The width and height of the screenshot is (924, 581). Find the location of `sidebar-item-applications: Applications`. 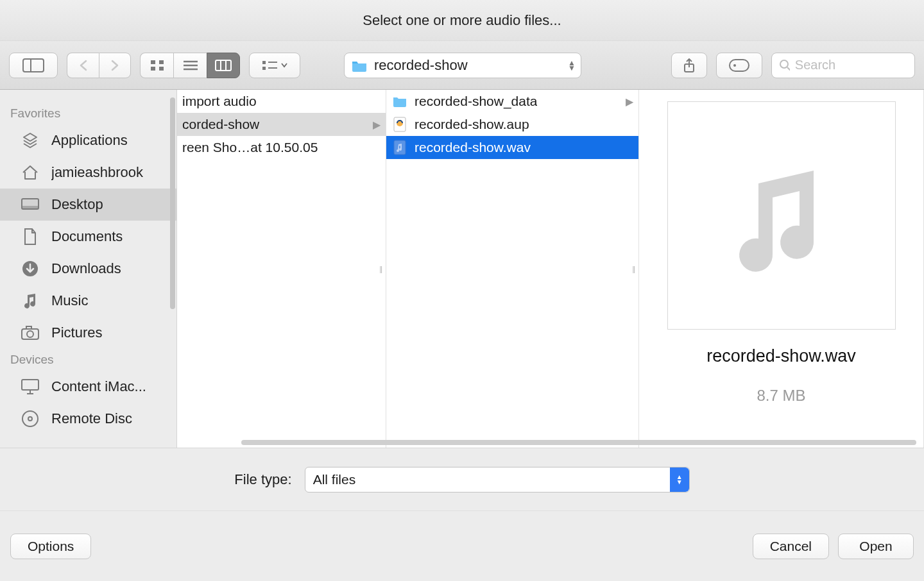

sidebar-item-applications: Applications is located at coordinates (89, 140).